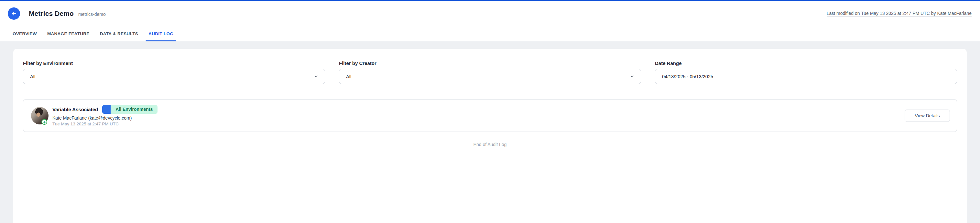  What do you see at coordinates (490, 115) in the screenshot?
I see `audit-log-entry: + Variable Associated All Environments K…` at bounding box center [490, 115].